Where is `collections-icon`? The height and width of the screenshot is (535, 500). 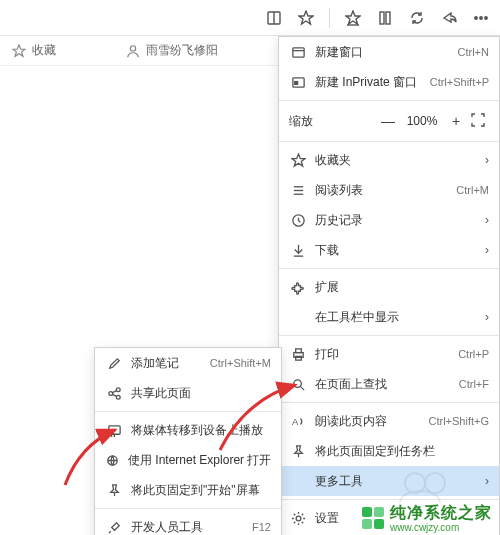
collections-icon is located at coordinates (385, 18).